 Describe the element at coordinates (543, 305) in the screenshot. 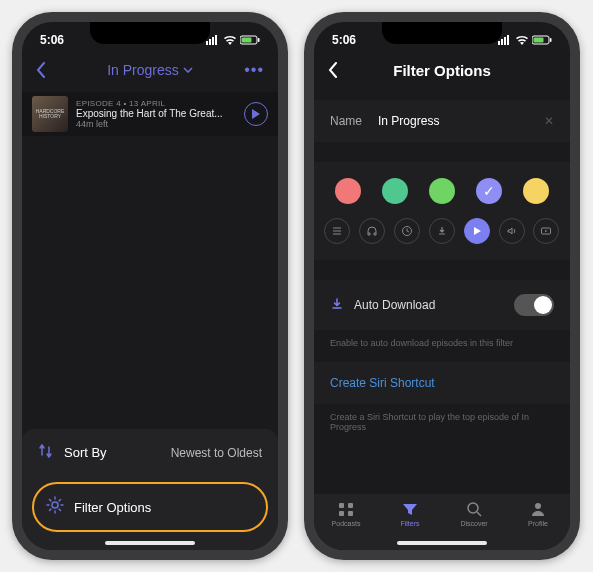

I see `toggle-knob` at that location.